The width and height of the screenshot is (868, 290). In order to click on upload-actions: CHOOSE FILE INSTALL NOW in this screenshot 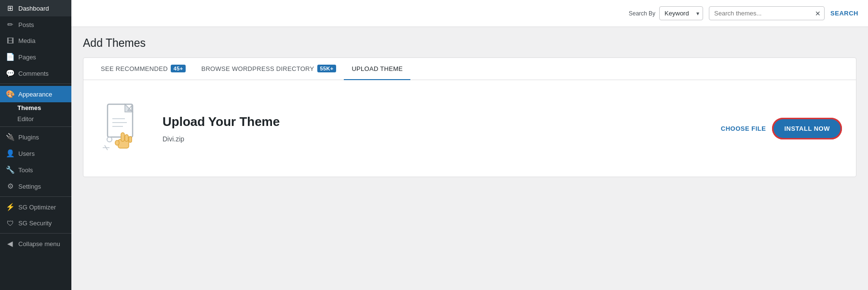, I will do `click(781, 128)`.